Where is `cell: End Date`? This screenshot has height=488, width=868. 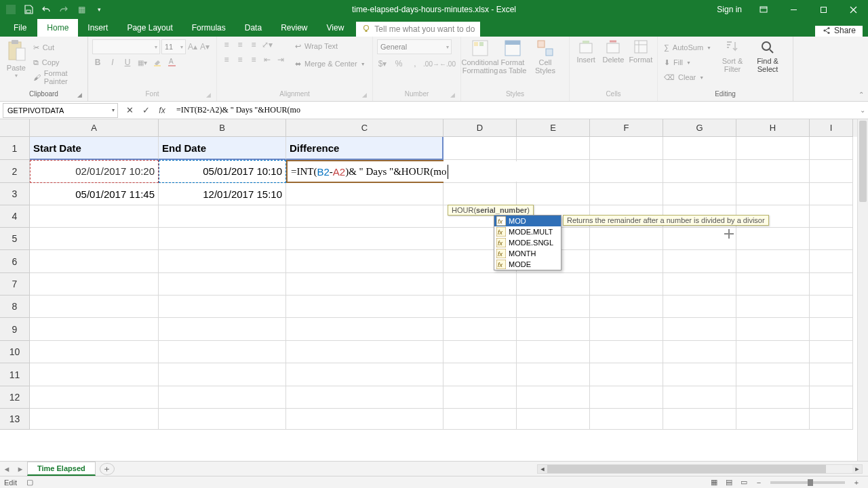
cell: End Date is located at coordinates (222, 148).